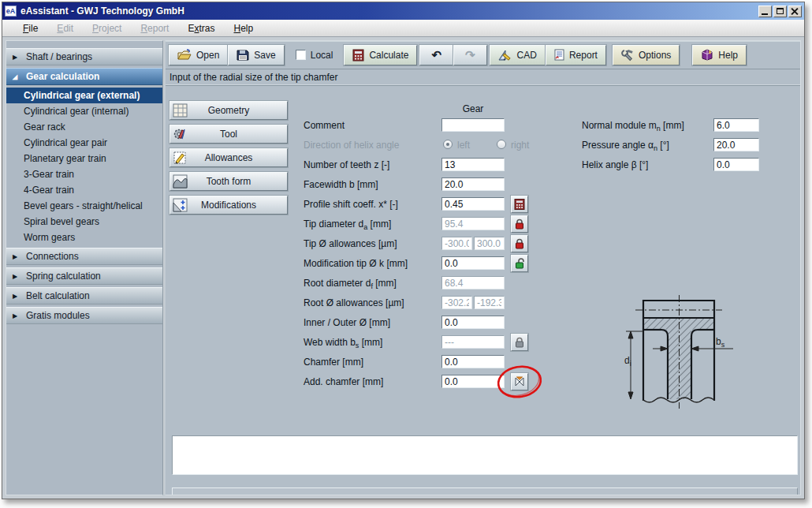 The image size is (812, 508). Describe the element at coordinates (84, 237) in the screenshot. I see `sidebar-item-worm-gears: Worm gears` at that location.